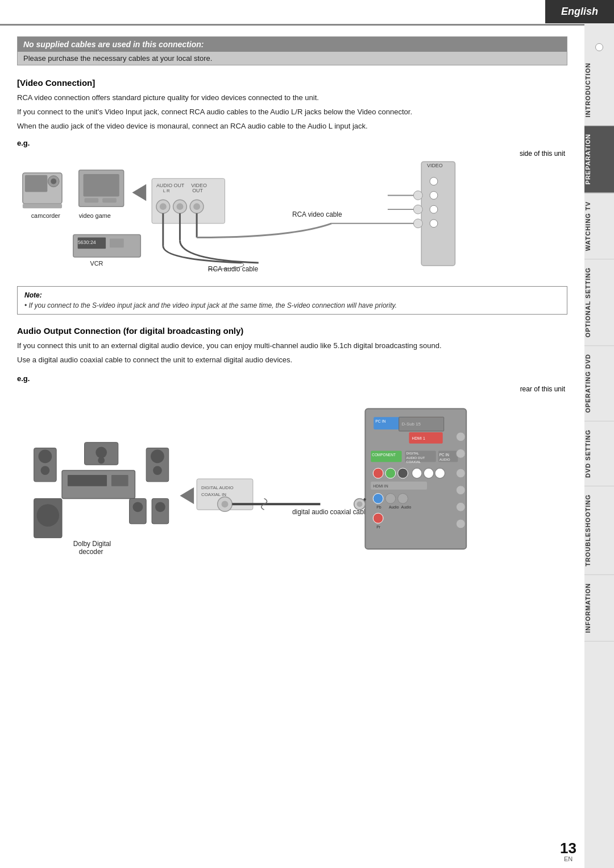 This screenshot has width=614, height=868. I want to click on page-number-block: 13 EN, so click(569, 852).